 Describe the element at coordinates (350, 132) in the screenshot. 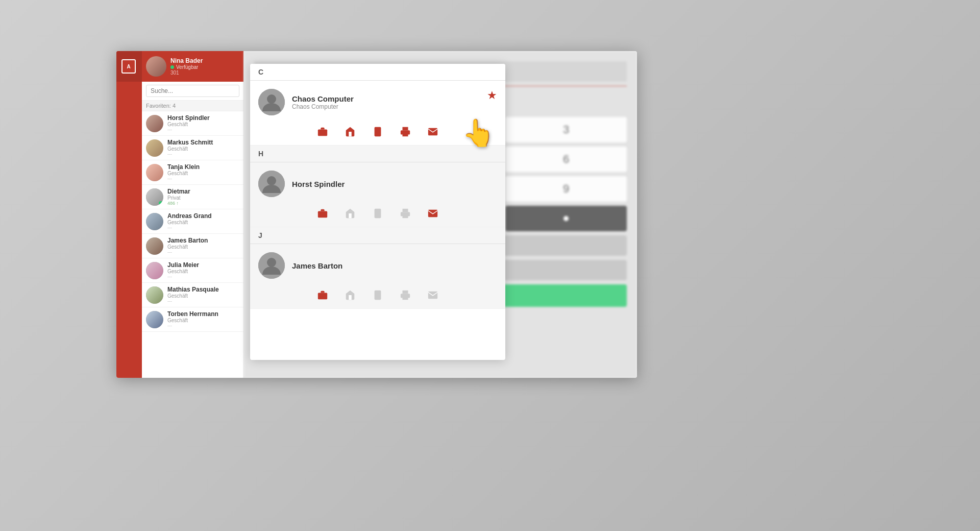

I see `home-call-button` at that location.